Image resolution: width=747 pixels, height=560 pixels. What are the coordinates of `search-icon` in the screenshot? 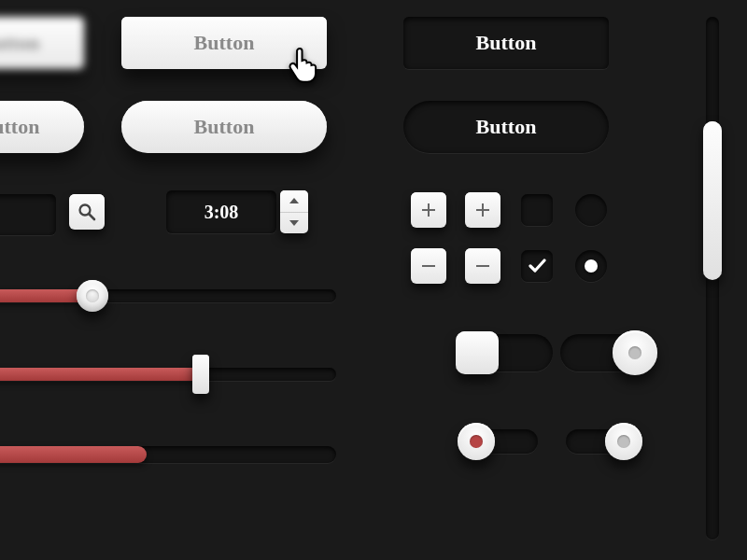 It's located at (87, 212).